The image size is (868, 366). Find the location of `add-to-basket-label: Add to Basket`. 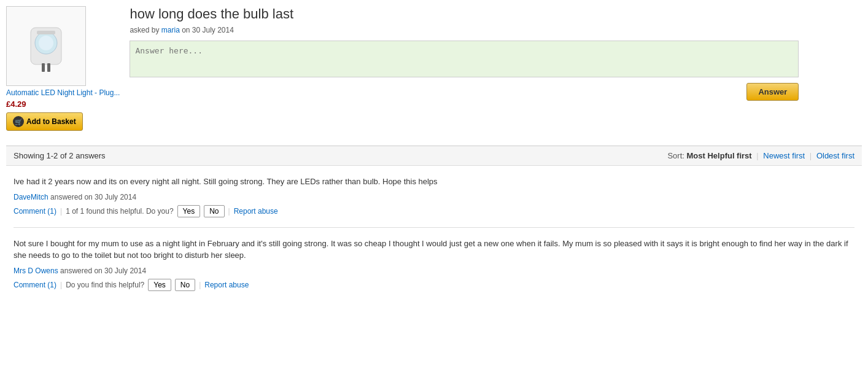

add-to-basket-label: Add to Basket is located at coordinates (52, 122).